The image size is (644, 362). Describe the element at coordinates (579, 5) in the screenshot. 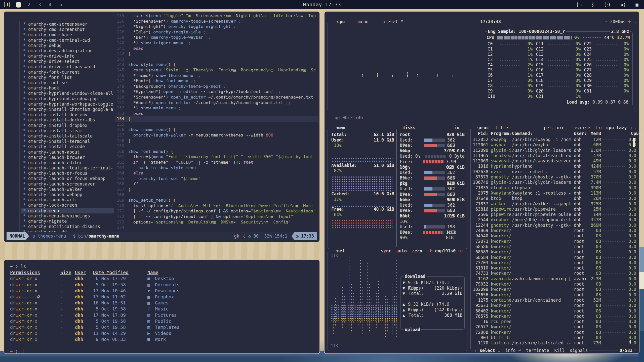

I see `screenshare-icon: [→` at that location.